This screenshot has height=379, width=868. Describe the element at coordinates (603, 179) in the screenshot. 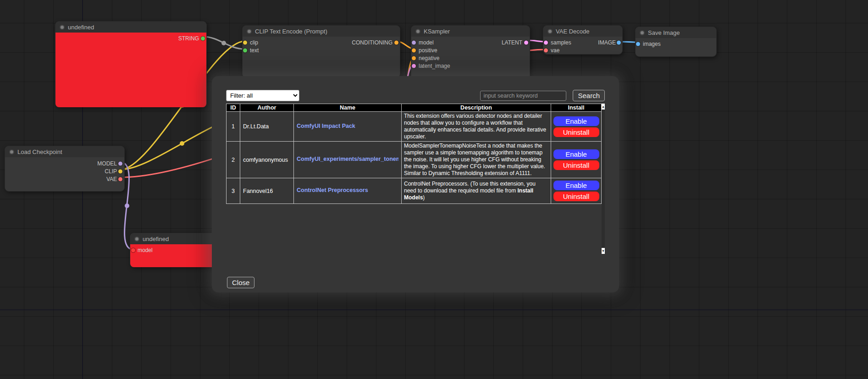

I see `scrollbar-thumb` at that location.